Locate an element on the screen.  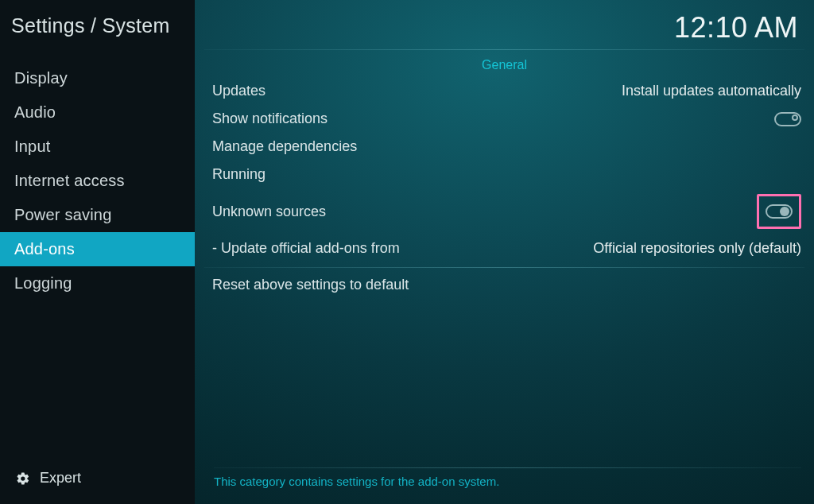
setting-label: Update official add-ons from is located at coordinates (306, 248).